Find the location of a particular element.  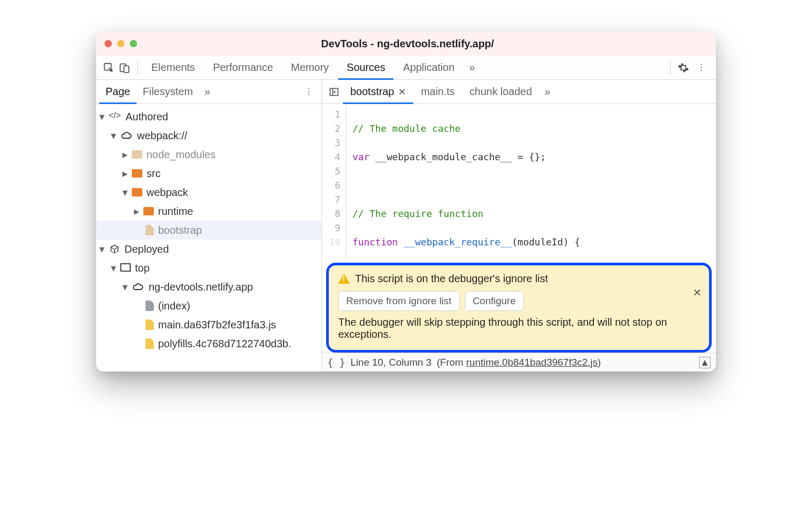

sidebar-tab-page: Page is located at coordinates (118, 92).